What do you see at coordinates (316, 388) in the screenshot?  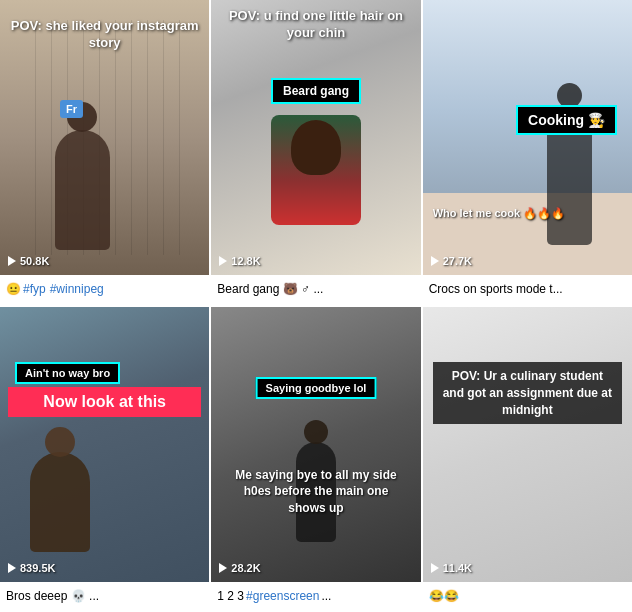 I see `saying-tag: Saying goodbye lol` at bounding box center [316, 388].